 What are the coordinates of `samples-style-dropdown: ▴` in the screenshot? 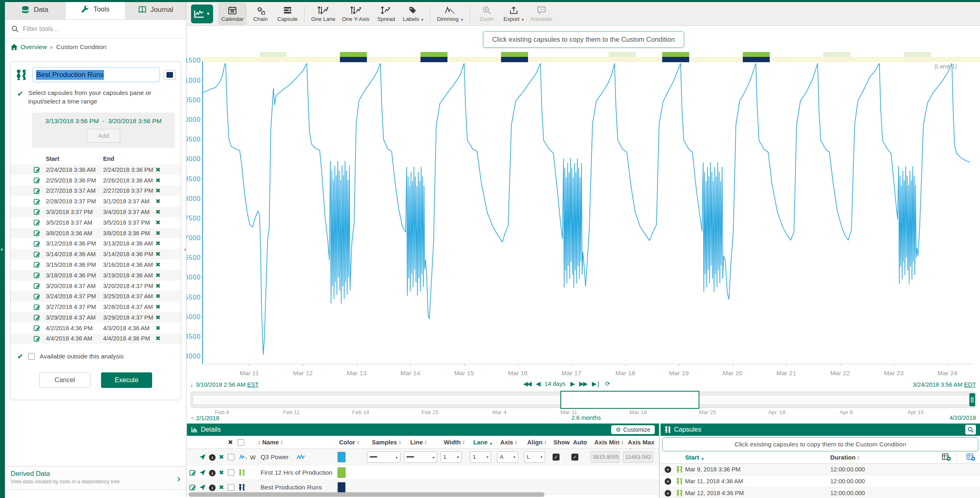 It's located at (384, 457).